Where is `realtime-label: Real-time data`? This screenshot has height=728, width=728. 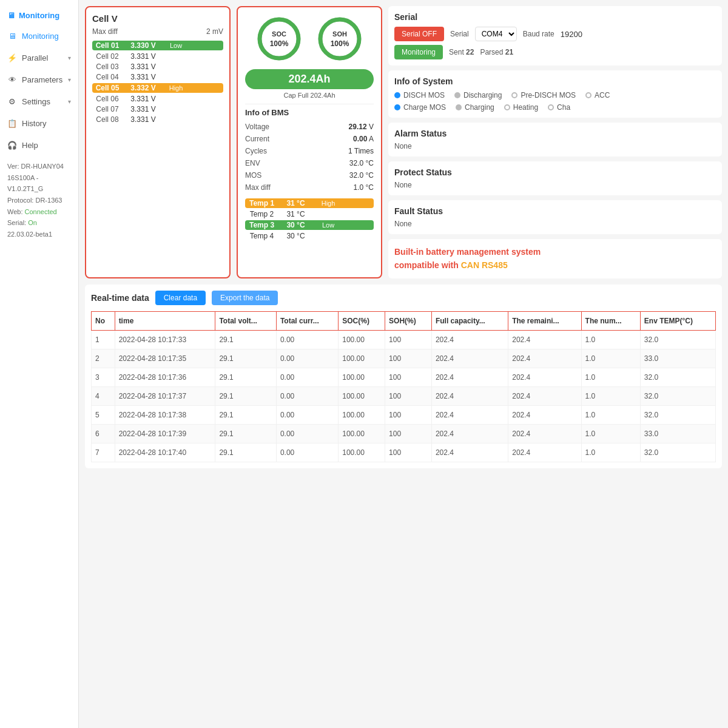 realtime-label: Real-time data is located at coordinates (120, 298).